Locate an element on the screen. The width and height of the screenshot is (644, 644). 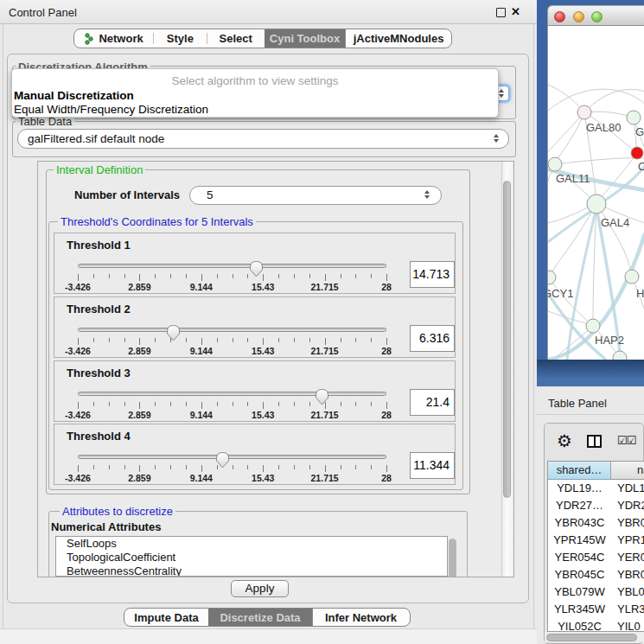
table-row: YDL19…YDL1 is located at coordinates (596, 488).